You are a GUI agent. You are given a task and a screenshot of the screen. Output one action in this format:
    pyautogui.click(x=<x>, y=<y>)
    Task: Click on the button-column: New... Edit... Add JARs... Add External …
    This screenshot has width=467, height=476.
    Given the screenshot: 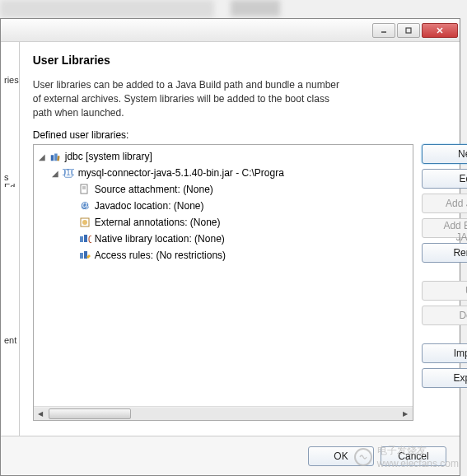 What is the action you would take?
    pyautogui.click(x=445, y=282)
    